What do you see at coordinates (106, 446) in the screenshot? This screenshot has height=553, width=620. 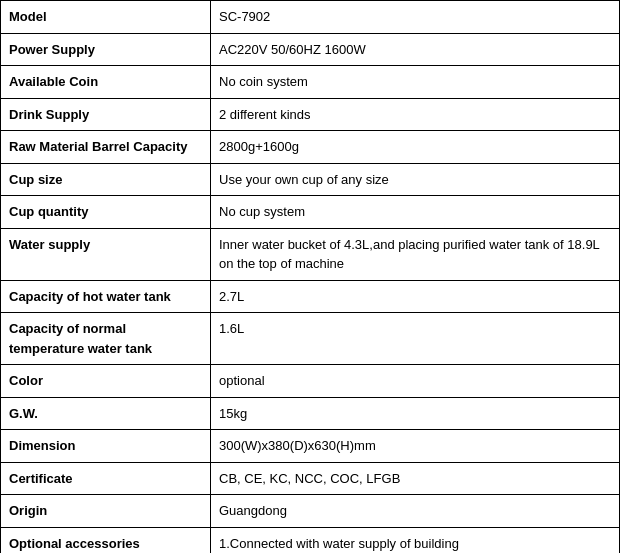 I see `spec-label: Dimension` at bounding box center [106, 446].